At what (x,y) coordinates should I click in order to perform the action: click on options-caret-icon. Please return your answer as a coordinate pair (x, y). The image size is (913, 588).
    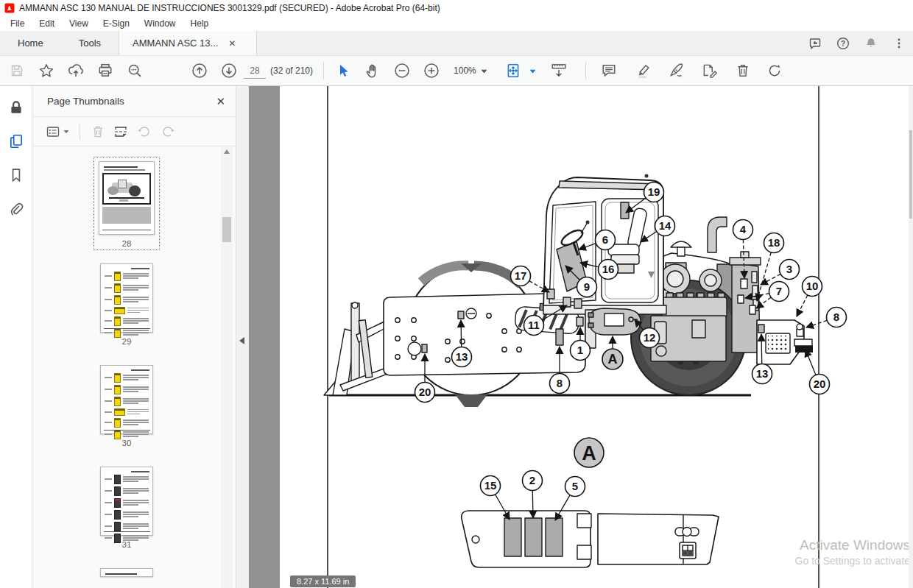
    Looking at the image, I should click on (66, 132).